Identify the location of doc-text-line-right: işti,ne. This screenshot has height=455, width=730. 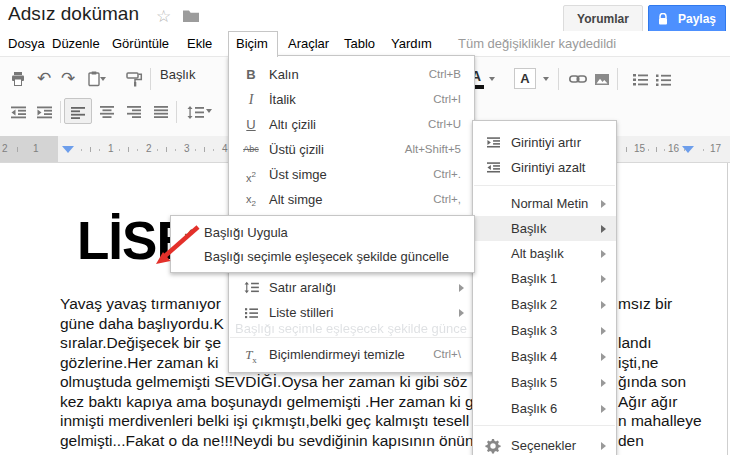
(638, 364).